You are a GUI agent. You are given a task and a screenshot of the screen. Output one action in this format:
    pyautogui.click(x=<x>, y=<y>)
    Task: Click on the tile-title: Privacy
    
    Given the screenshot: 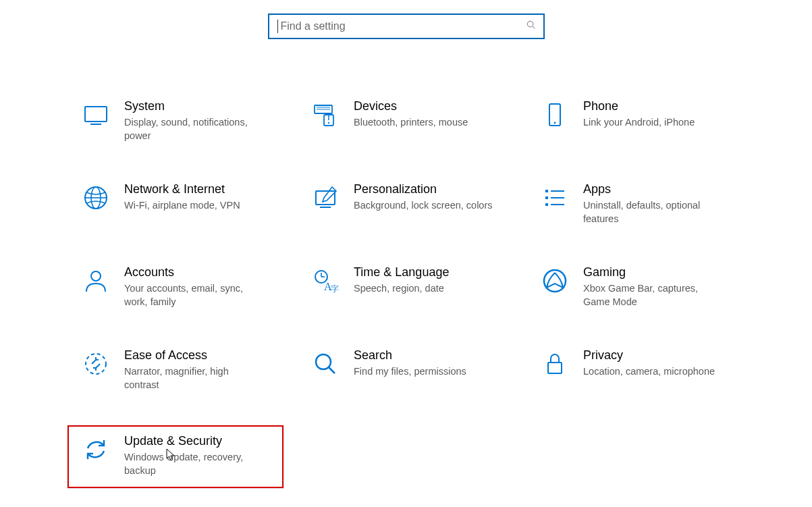 What is the action you would take?
    pyautogui.click(x=659, y=355)
    